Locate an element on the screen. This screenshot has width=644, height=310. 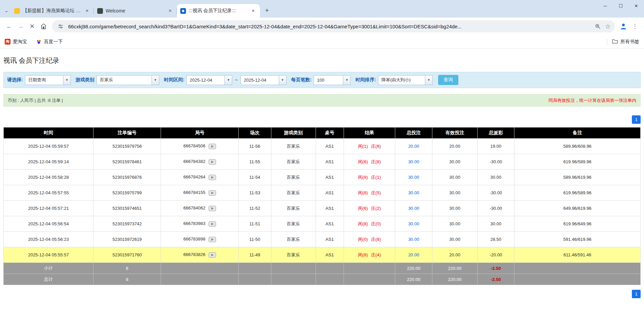
query-type-select: 日期查询 ▼ is located at coordinates (48, 80).